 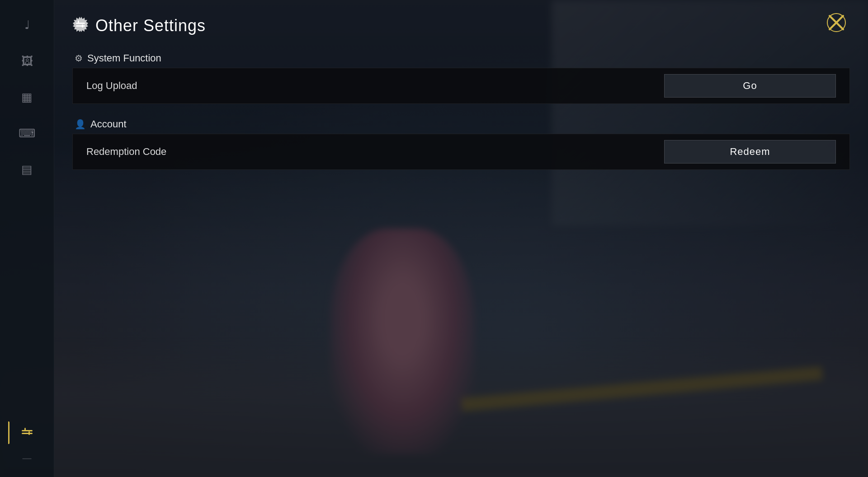 What do you see at coordinates (27, 97) in the screenshot?
I see `sidebar-item-display: ▦` at bounding box center [27, 97].